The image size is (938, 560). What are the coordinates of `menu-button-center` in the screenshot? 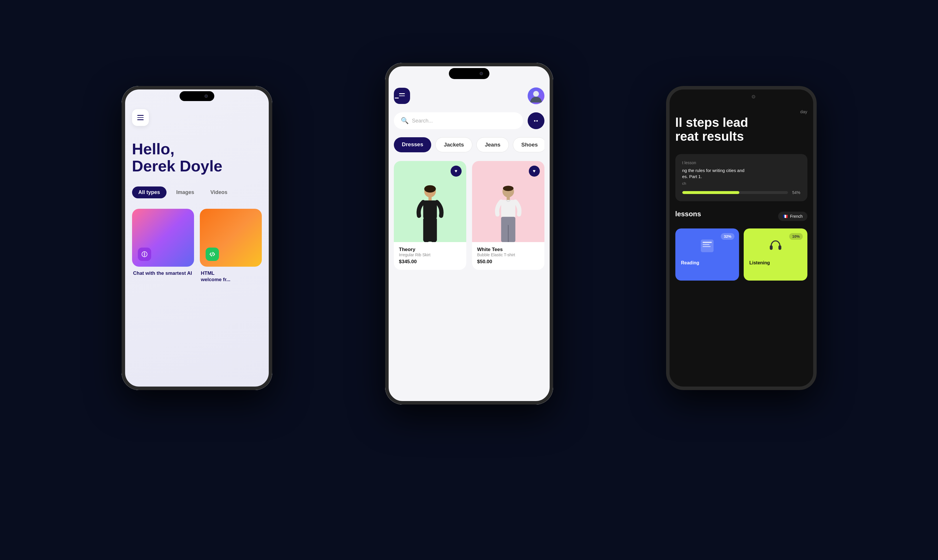 It's located at (402, 96).